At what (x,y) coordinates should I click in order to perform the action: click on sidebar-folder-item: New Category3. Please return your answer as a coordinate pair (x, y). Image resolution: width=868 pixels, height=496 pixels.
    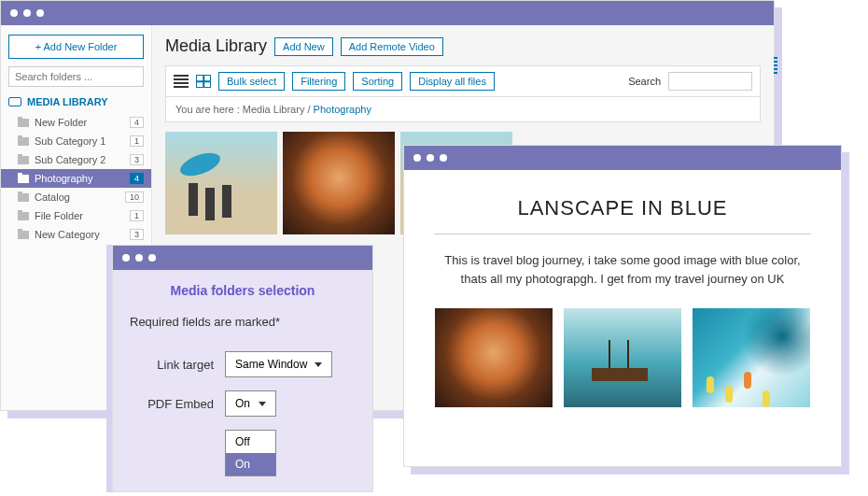
    Looking at the image, I should click on (77, 234).